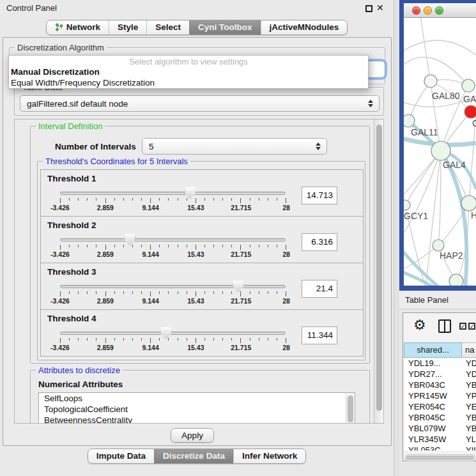 Image resolution: width=476 pixels, height=476 pixels. What do you see at coordinates (319, 196) in the screenshot?
I see `threshold-1-value: 14.713` at bounding box center [319, 196].